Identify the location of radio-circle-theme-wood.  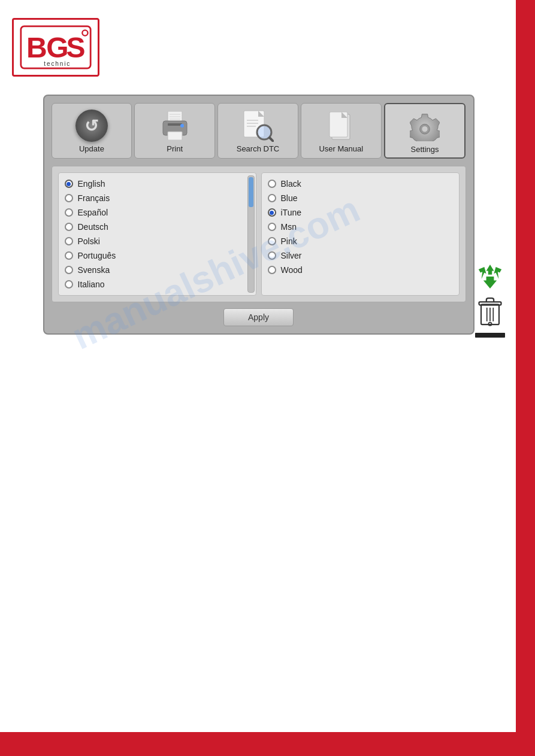
(272, 270).